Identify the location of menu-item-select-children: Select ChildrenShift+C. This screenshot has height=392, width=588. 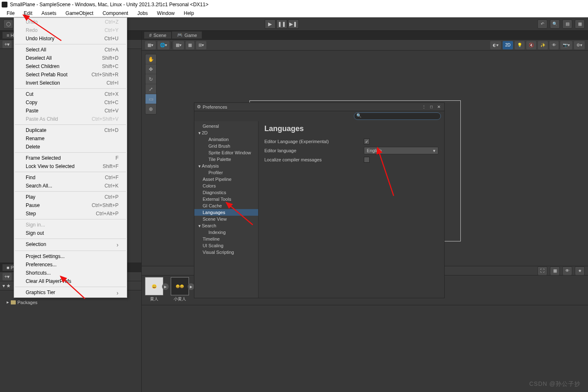
(70, 66).